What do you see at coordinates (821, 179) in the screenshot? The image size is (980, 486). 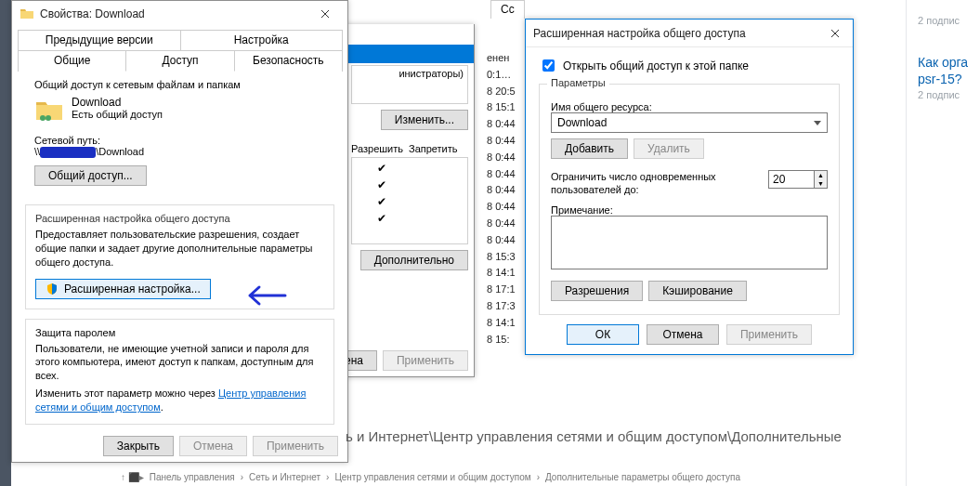 I see `limit-users-spinner: ▲ ▼` at bounding box center [821, 179].